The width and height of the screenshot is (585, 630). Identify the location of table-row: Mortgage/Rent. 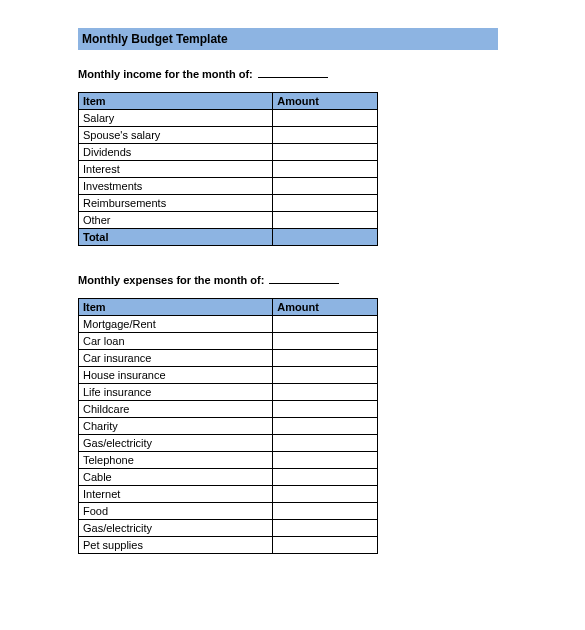
(228, 324).